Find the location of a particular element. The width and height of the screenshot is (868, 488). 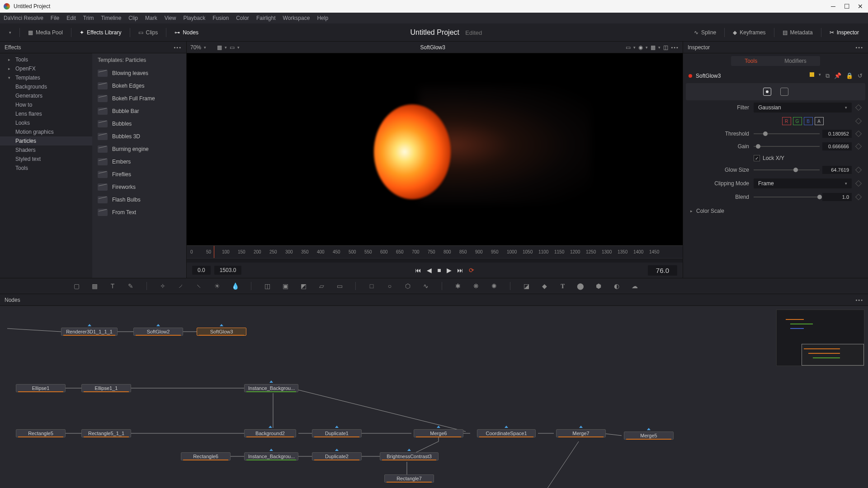

window-maximize-button: ☐ is located at coordinates (847, 6).